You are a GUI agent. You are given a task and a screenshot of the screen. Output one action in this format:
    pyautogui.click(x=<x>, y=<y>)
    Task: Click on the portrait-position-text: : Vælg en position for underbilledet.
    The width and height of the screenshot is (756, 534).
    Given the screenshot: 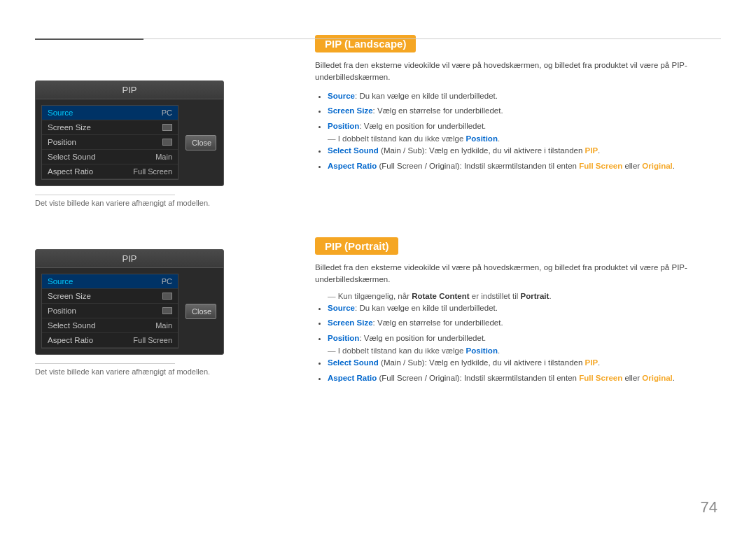 What is the action you would take?
    pyautogui.click(x=423, y=338)
    